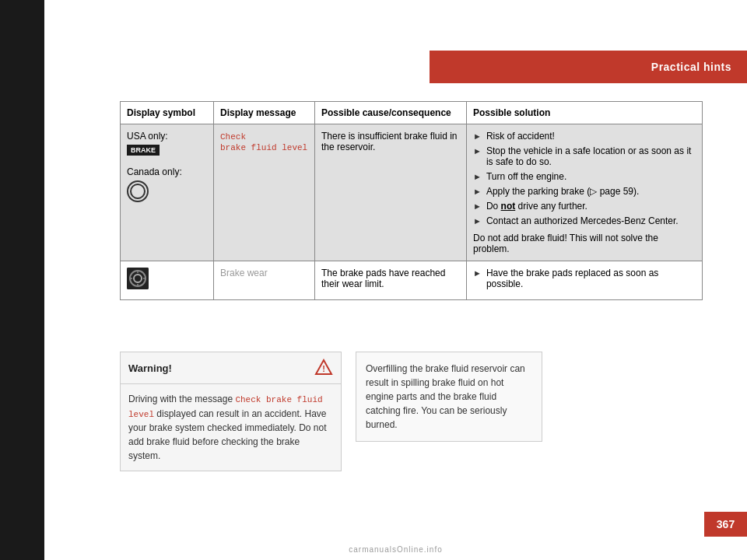 The image size is (747, 560). What do you see at coordinates (324, 368) in the screenshot?
I see `warning-triangle-icon: !` at bounding box center [324, 368].